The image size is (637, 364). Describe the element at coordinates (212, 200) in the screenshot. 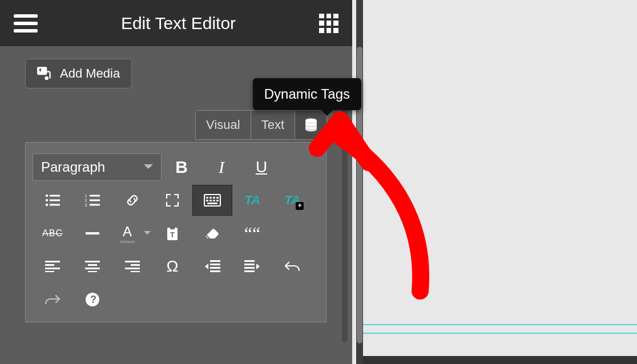

I see `toolbar-toggle-button` at that location.